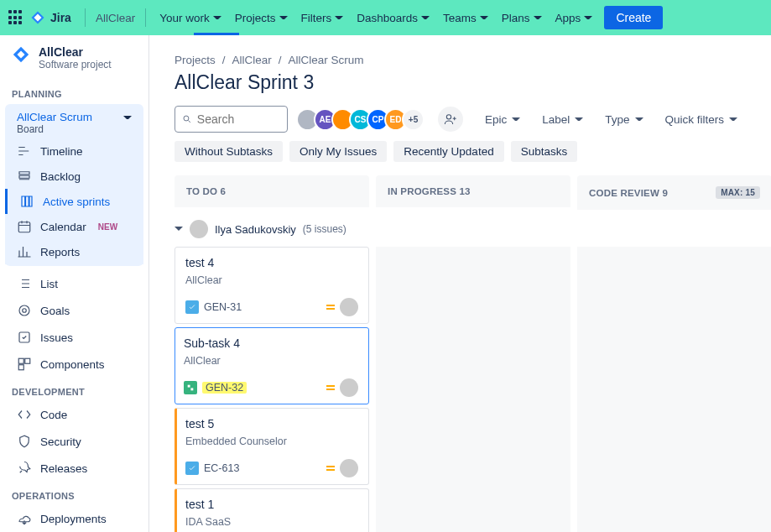  What do you see at coordinates (74, 519) in the screenshot?
I see `sidebar-item-deployments: Deployments` at bounding box center [74, 519].